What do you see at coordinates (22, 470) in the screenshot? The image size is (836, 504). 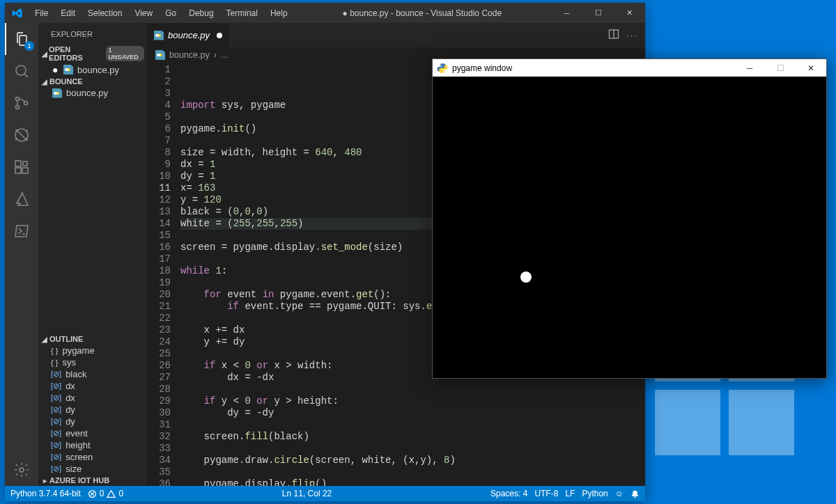 I see `settings-gear` at bounding box center [22, 470].